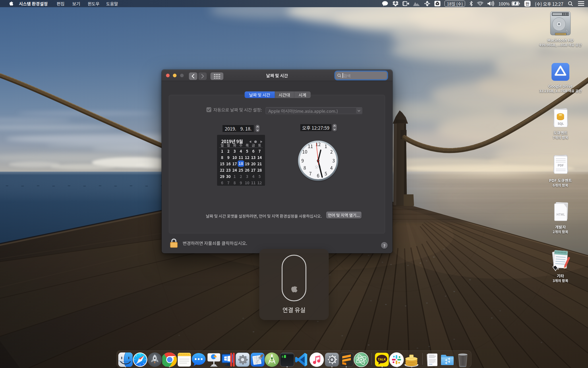  Describe the element at coordinates (326, 173) in the screenshot. I see `svg-text: 5` at that location.